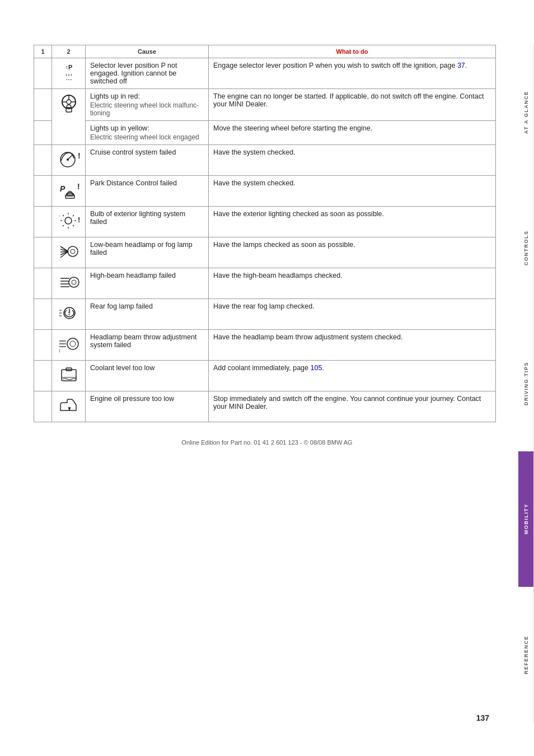  Describe the element at coordinates (69, 344) in the screenshot. I see `headlamp-beam-icon: ↕` at that location.